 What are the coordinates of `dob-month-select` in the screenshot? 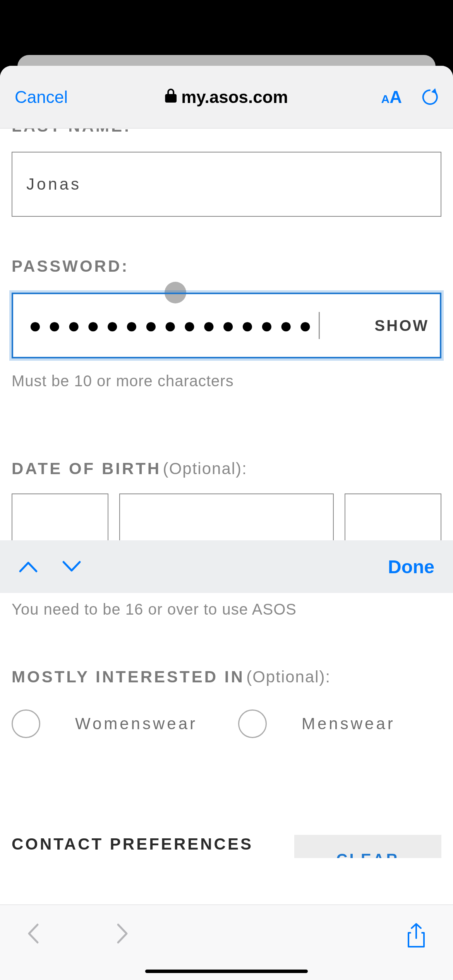 It's located at (226, 517).